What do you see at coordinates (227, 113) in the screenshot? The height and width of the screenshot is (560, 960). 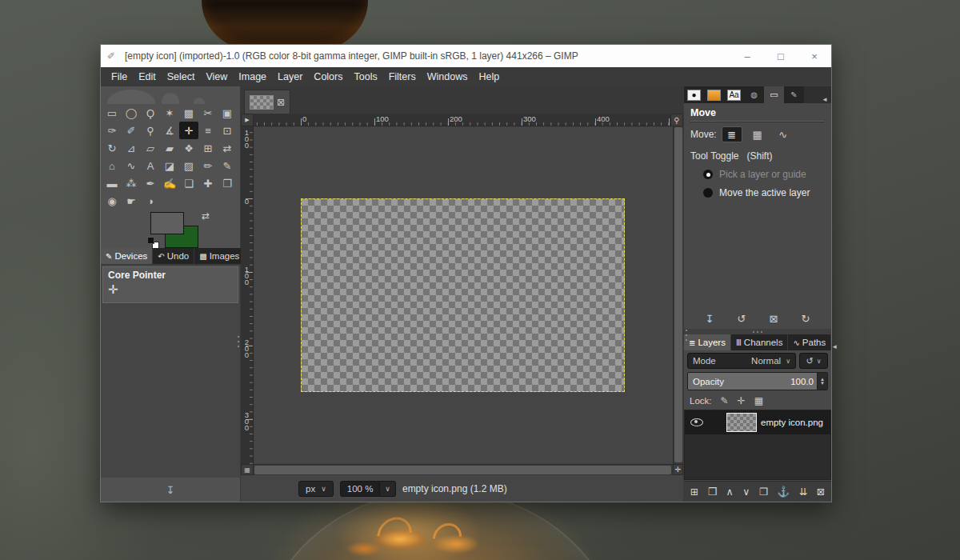 I see `foreground-select-tool: ▣` at bounding box center [227, 113].